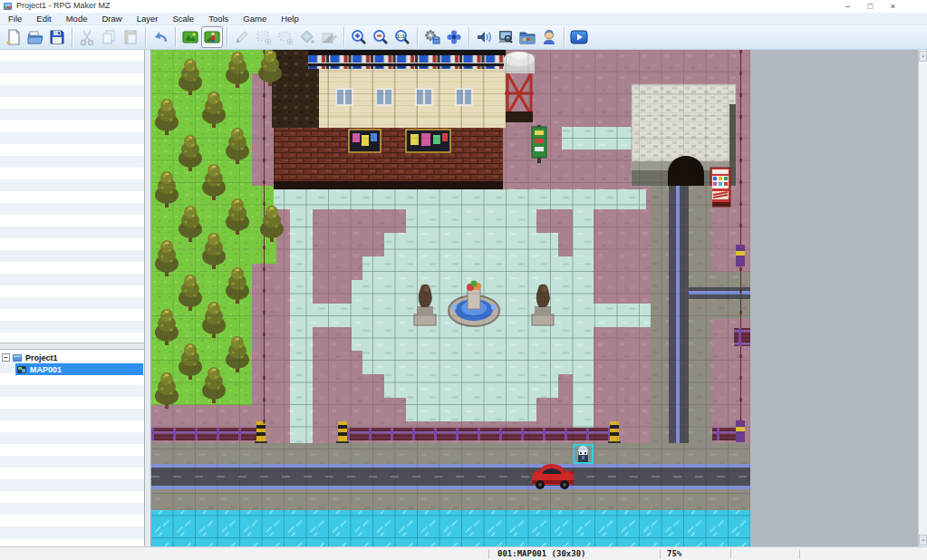  Describe the element at coordinates (402, 37) in the screenshot. I see `zoom-actual-size-icon` at that location.